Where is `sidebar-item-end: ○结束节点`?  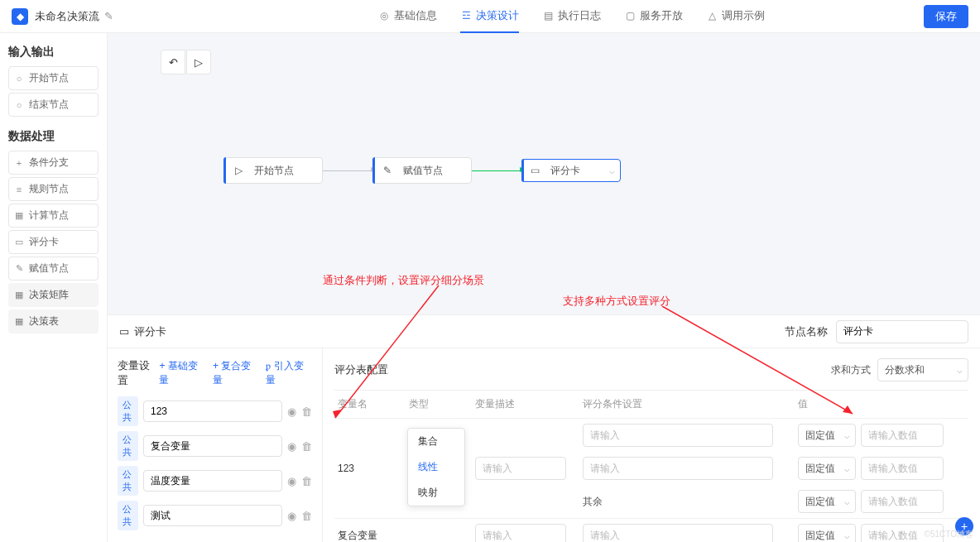 sidebar-item-end: ○结束节点 is located at coordinates (53, 104).